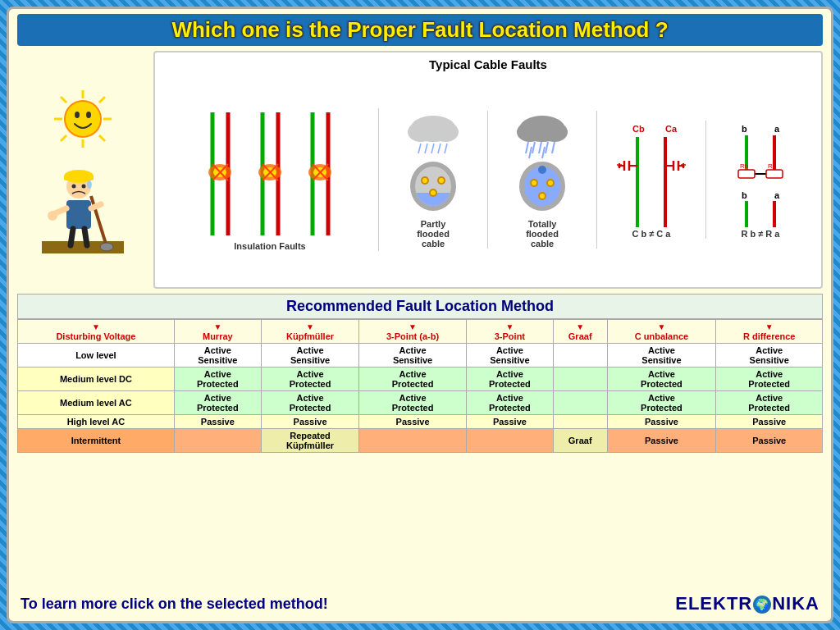  I want to click on table-row-intermittent: Intermittent RepeatedKüpfmüller Graaf Pa…, so click(420, 441).